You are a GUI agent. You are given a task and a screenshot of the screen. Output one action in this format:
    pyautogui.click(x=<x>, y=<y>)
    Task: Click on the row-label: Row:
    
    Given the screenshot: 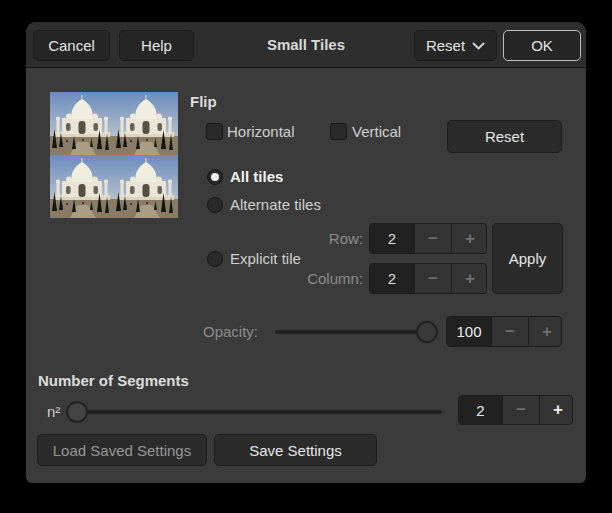 What is the action you would take?
    pyautogui.click(x=320, y=239)
    